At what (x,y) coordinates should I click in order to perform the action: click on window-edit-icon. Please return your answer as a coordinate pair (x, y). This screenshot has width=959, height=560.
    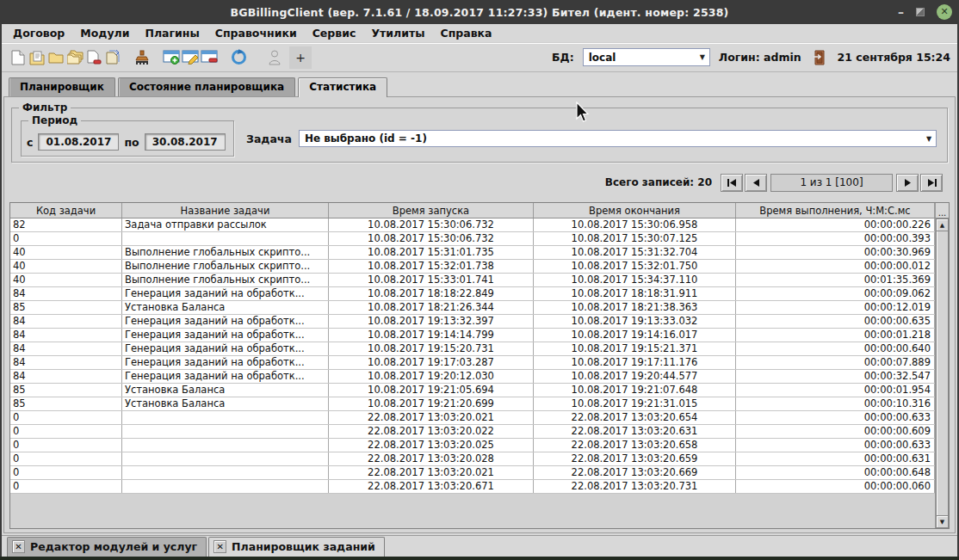
    Looking at the image, I should click on (190, 58).